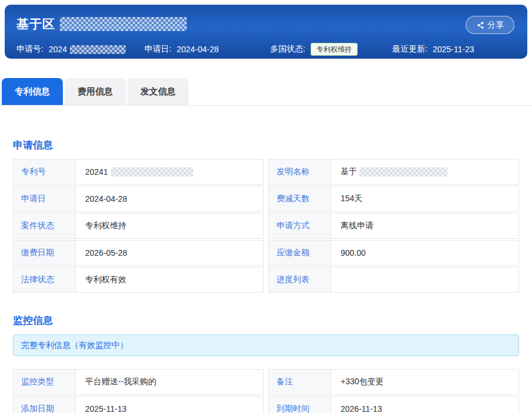 Image resolution: width=532 pixels, height=413 pixels. I want to click on field-value: 专利权维持, so click(169, 226).